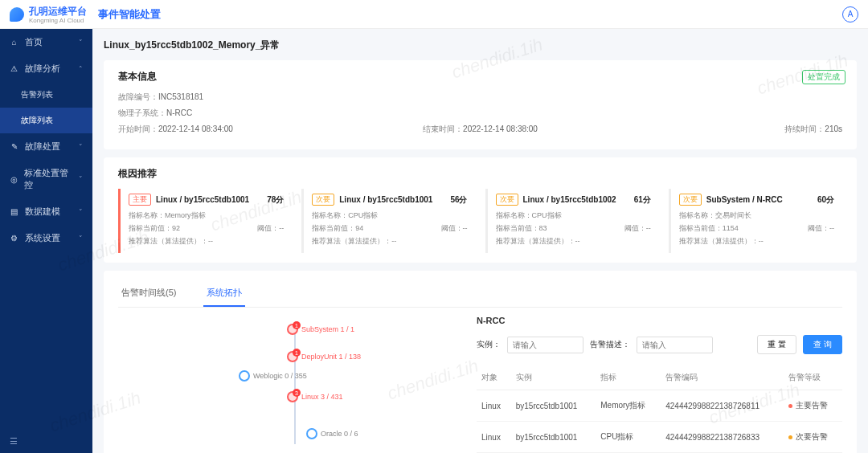 The image size is (868, 453). I want to click on topo-node-weblogic: Weblogic 0 / 355, so click(273, 376).